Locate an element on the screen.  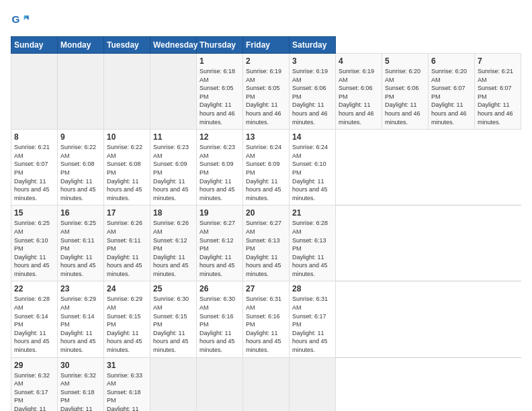
day-number: 9 is located at coordinates (81, 137).